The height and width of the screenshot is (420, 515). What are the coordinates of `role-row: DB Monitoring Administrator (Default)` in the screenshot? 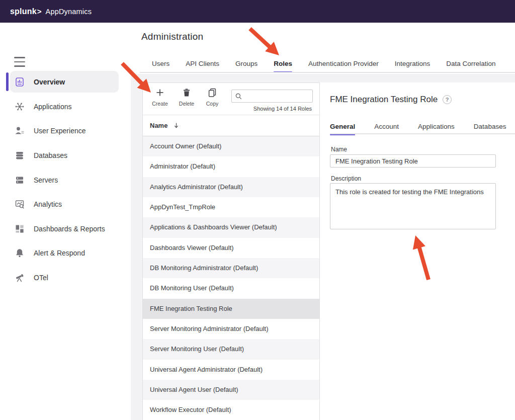 It's located at (231, 268).